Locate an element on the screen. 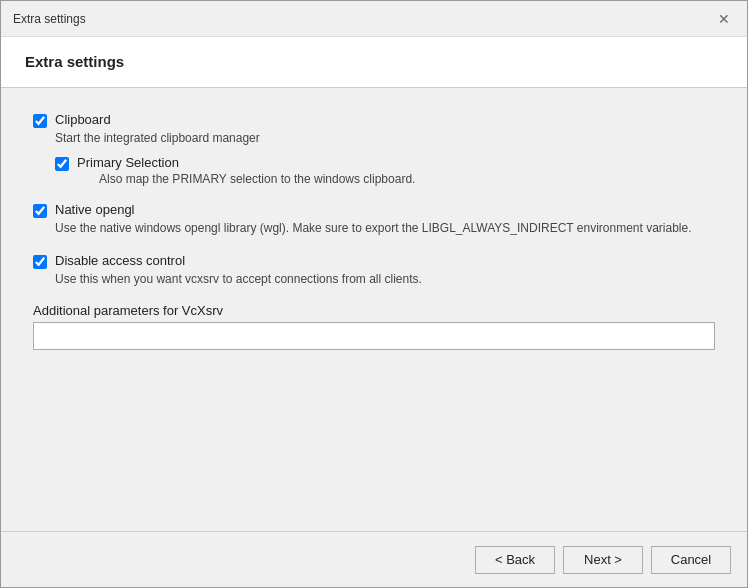 This screenshot has width=748, height=588. back-button: < Back is located at coordinates (515, 560).